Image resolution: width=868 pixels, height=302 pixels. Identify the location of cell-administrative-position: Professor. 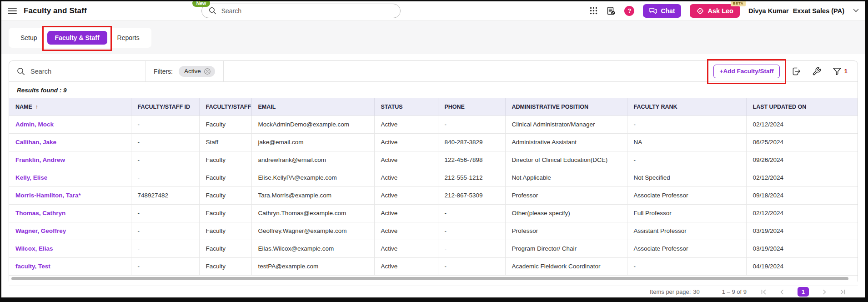
(566, 231).